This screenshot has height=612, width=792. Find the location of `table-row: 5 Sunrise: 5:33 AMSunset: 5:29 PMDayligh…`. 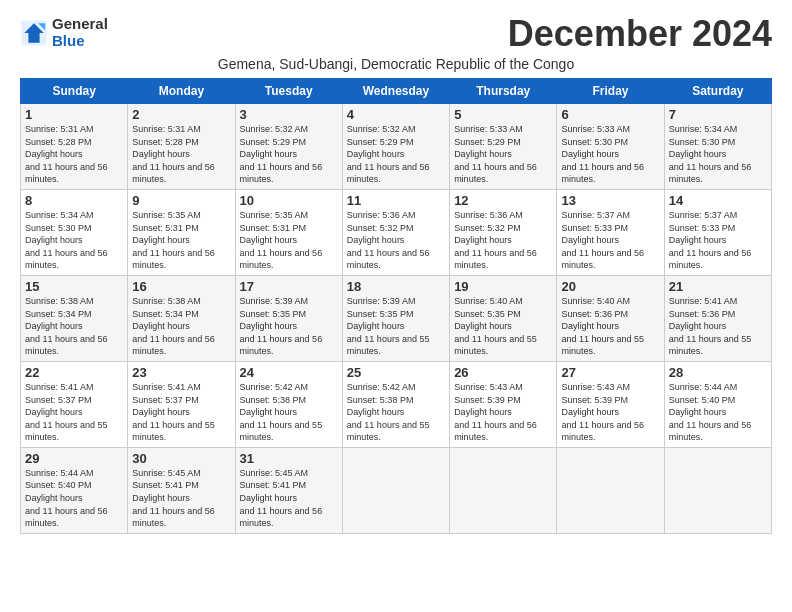

table-row: 5 Sunrise: 5:33 AMSunset: 5:29 PMDayligh… is located at coordinates (504, 147).